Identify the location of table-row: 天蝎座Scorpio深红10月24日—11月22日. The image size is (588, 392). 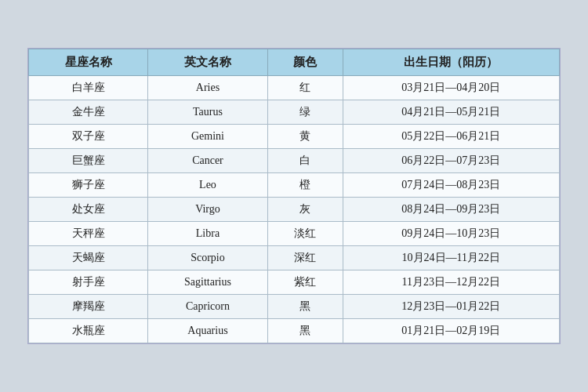
(295, 259).